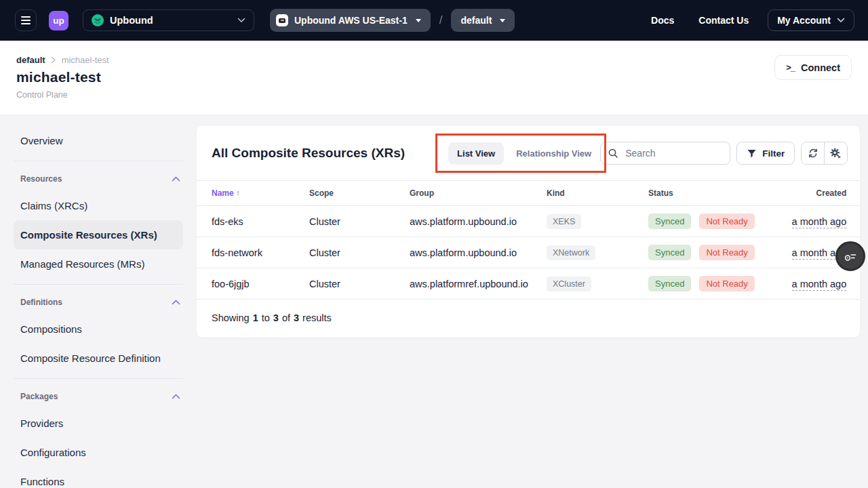 The image size is (868, 488). Describe the element at coordinates (811, 20) in the screenshot. I see `my-account-button: My Account` at that location.